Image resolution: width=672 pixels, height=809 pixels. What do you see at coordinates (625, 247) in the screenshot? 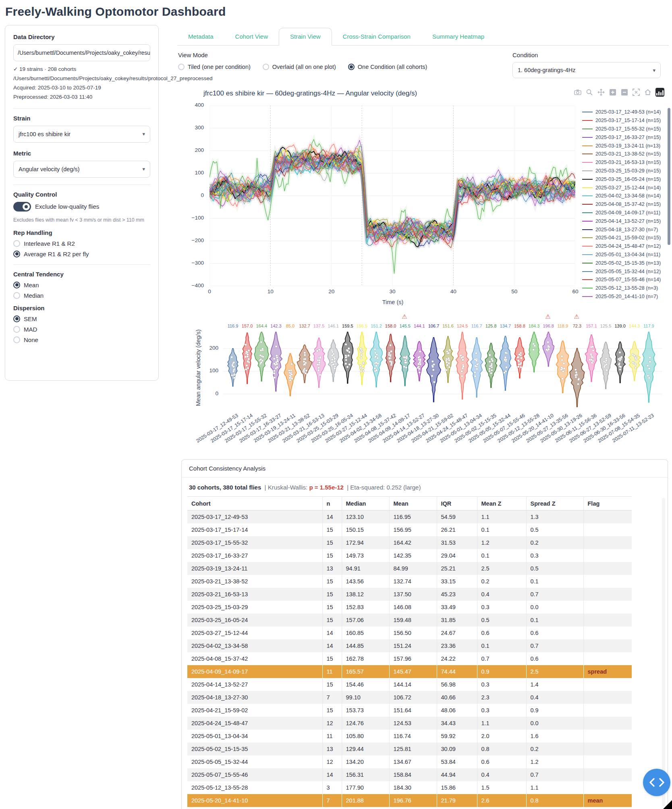
I see `legend-item: 2025-04-24_15-48-47 (n=12)` at bounding box center [625, 247].